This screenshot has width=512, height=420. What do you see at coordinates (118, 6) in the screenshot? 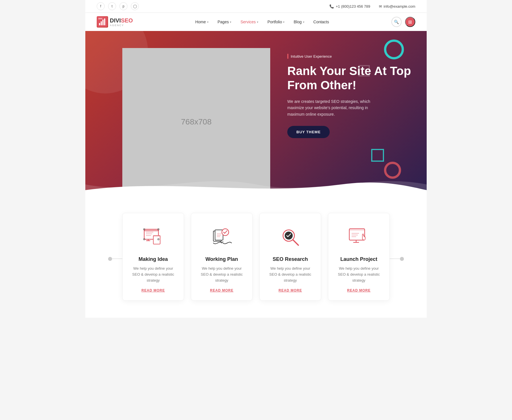
I see `social-icons: f t p ◯` at bounding box center [118, 6].